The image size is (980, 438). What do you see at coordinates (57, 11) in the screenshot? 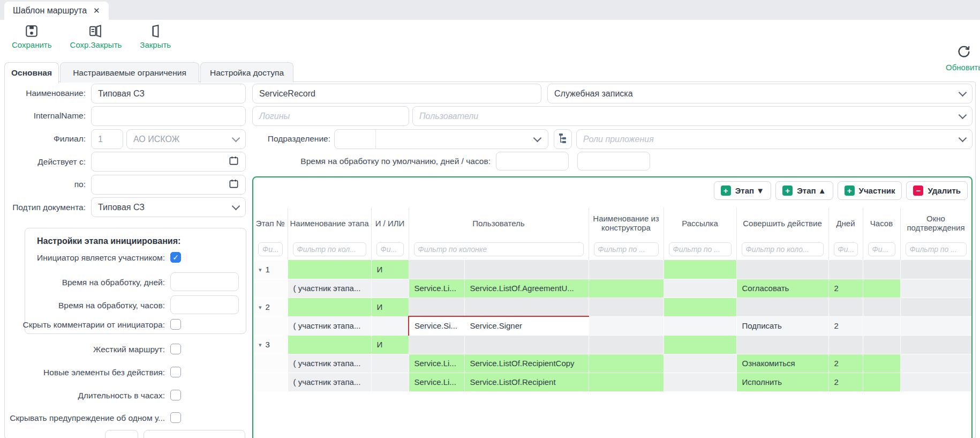
I see `document-tab: Шаблон маршрута ✕` at bounding box center [57, 11].